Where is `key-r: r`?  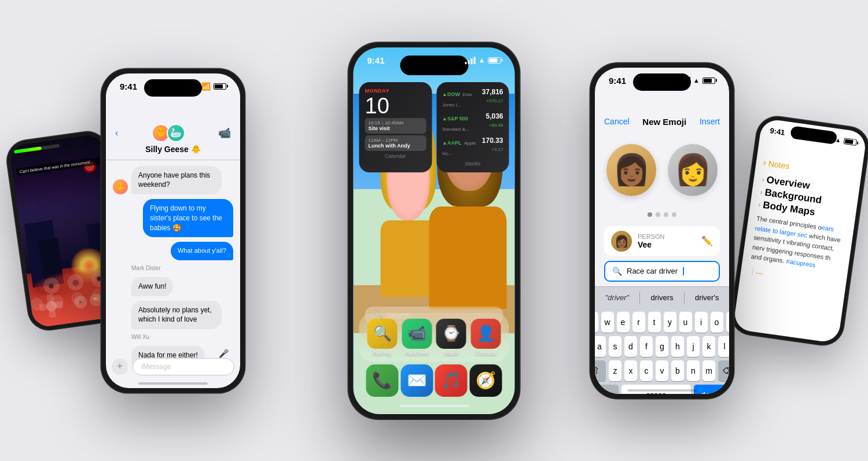
key-r: r is located at coordinates (639, 322).